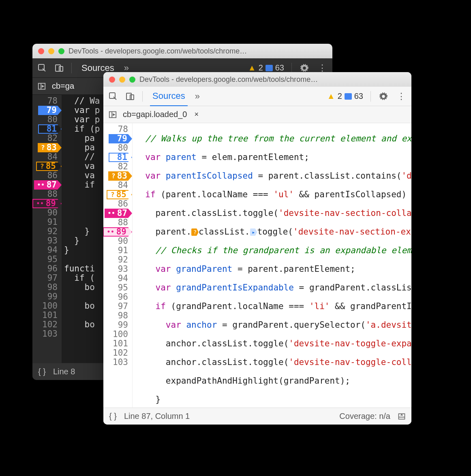  What do you see at coordinates (257, 416) in the screenshot?
I see `statusbar: { } Line 87, Column 1 Coverage: n/a` at bounding box center [257, 416].